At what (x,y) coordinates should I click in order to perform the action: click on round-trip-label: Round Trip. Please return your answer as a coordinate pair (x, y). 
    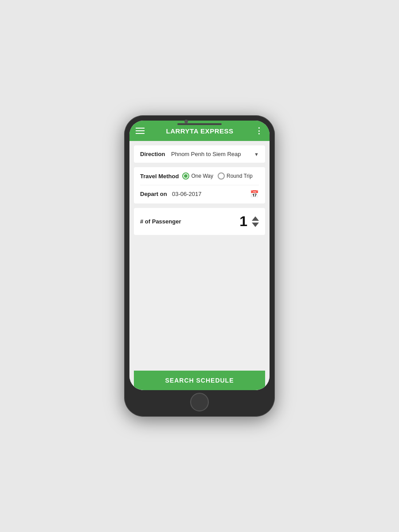
    Looking at the image, I should click on (239, 176).